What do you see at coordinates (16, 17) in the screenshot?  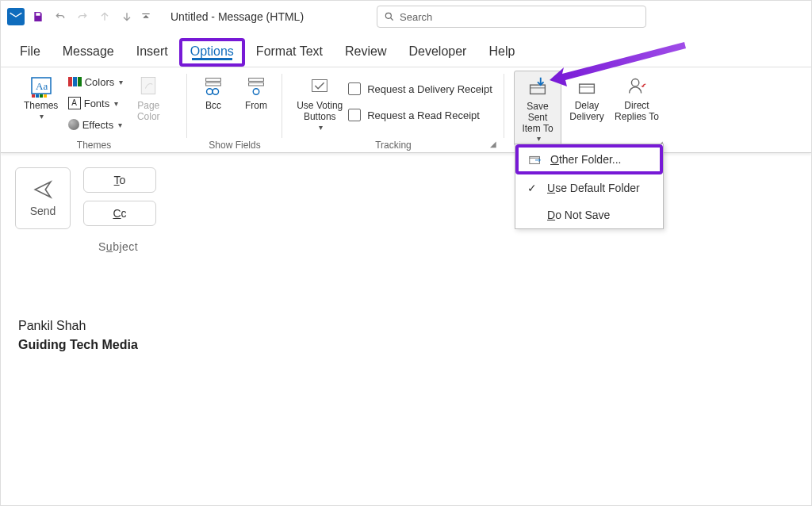 I see `outlook-app-icon` at bounding box center [16, 17].